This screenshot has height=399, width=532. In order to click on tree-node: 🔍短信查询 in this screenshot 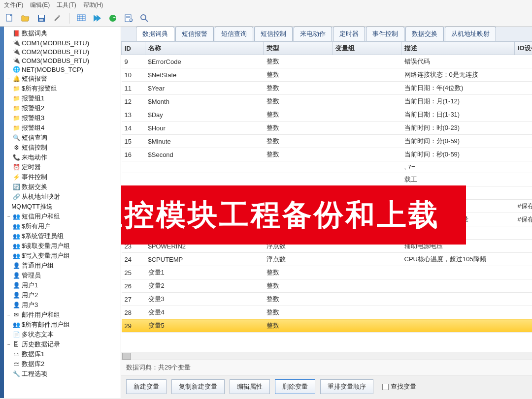, I will do `click(62, 138)`.